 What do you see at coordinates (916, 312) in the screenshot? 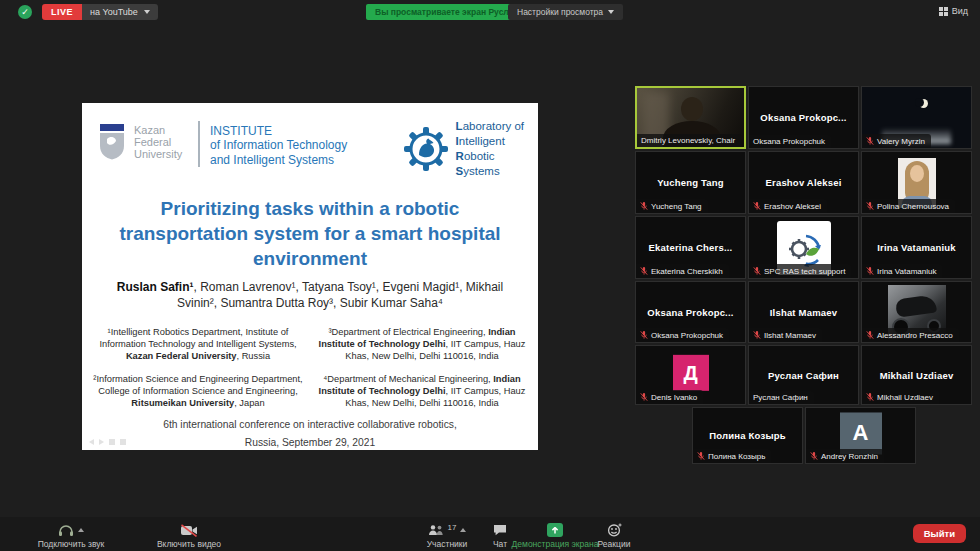
I see `tile-alessandro-presacco: Alessandro Presacco` at bounding box center [916, 312].